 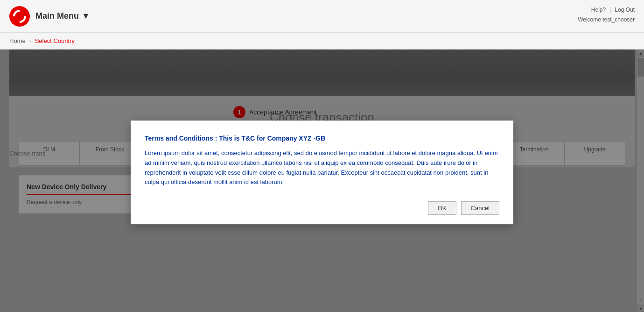 I want to click on modal-title: Terms and Conditions : This is T&C for C…, so click(x=322, y=138).